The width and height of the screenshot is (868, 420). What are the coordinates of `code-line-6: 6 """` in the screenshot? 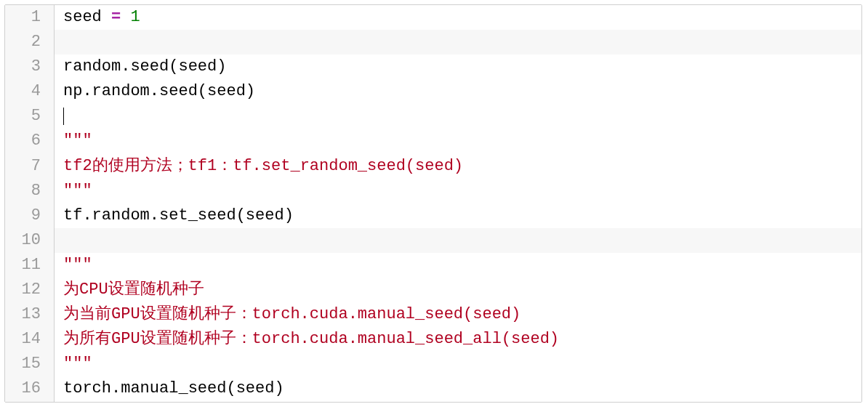 It's located at (433, 141).